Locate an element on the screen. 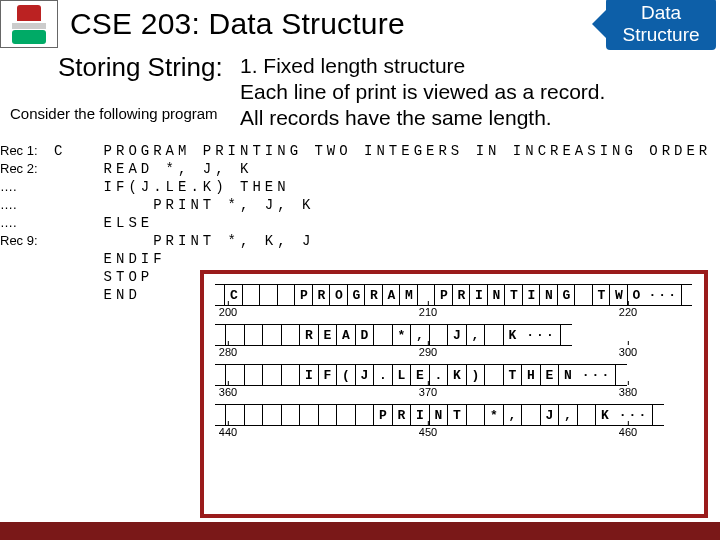 This screenshot has height=540, width=720. rec-label-2: Rec 2: is located at coordinates (26, 169).